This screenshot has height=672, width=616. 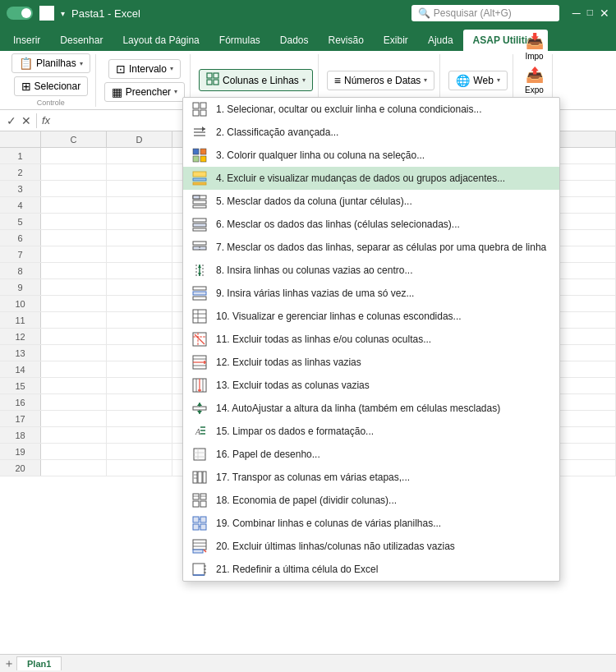 What do you see at coordinates (590, 13) in the screenshot?
I see `restore-icon: □` at bounding box center [590, 13].